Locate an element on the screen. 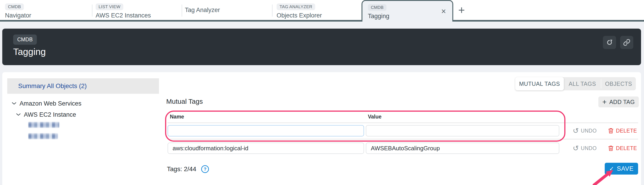 The image size is (644, 185). save-label: SAVE is located at coordinates (625, 169).